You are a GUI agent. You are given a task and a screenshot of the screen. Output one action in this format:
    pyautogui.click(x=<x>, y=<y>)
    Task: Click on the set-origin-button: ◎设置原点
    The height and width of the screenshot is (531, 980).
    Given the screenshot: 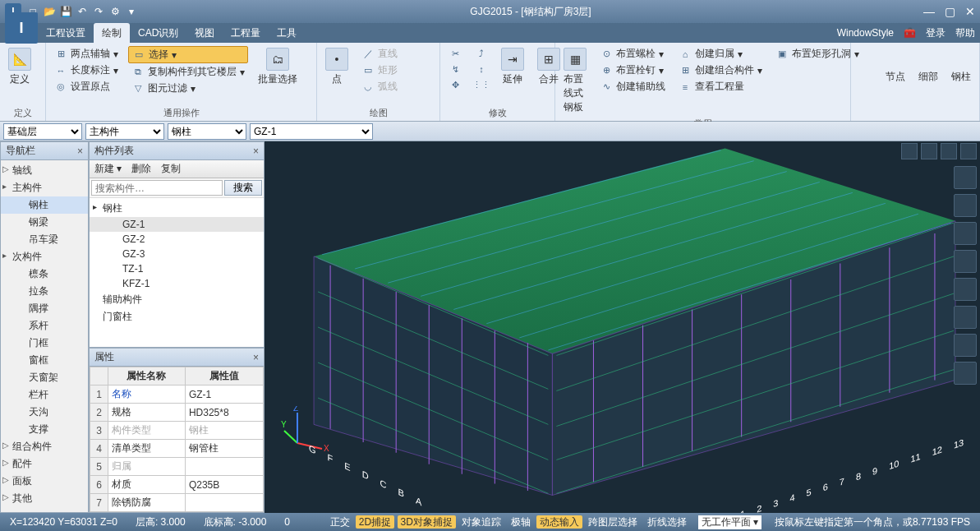 What is the action you would take?
    pyautogui.click(x=86, y=87)
    